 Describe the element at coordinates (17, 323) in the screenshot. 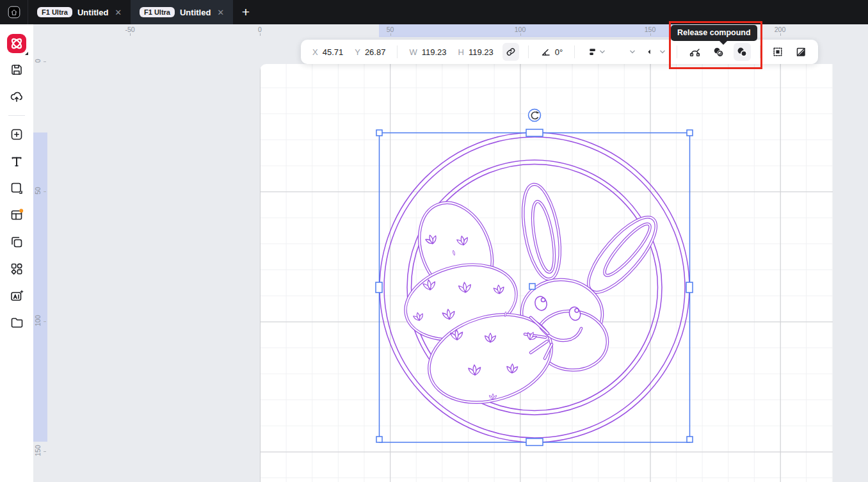

I see `projects-folder-button` at that location.